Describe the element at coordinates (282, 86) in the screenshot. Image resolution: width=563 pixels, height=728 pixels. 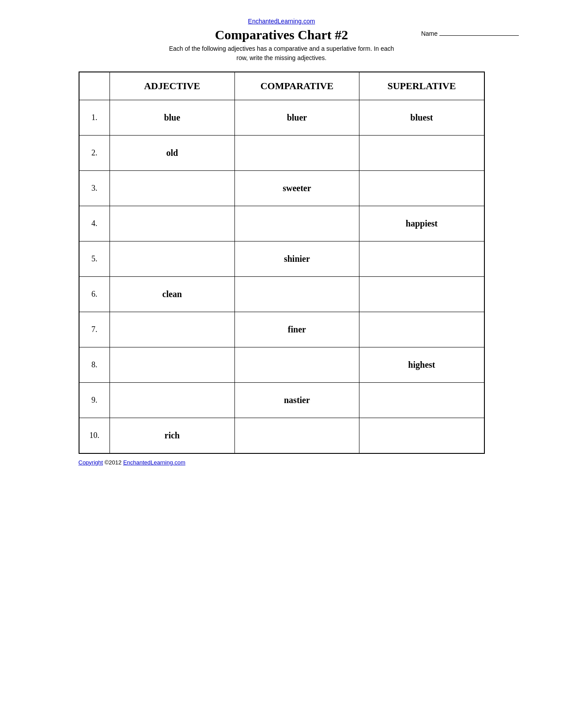
I see `table-header-row: ADJECTIVE COMPARATIVE SUPERLATIVE` at that location.